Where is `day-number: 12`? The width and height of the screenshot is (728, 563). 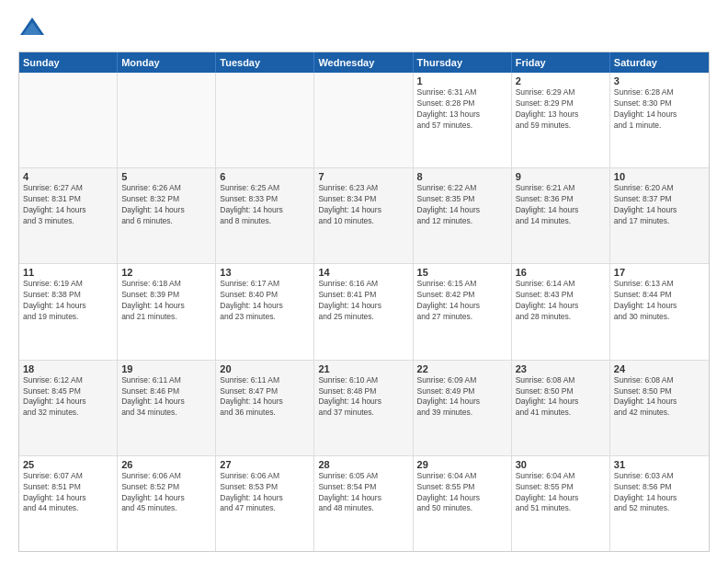
day-number: 12 is located at coordinates (166, 272).